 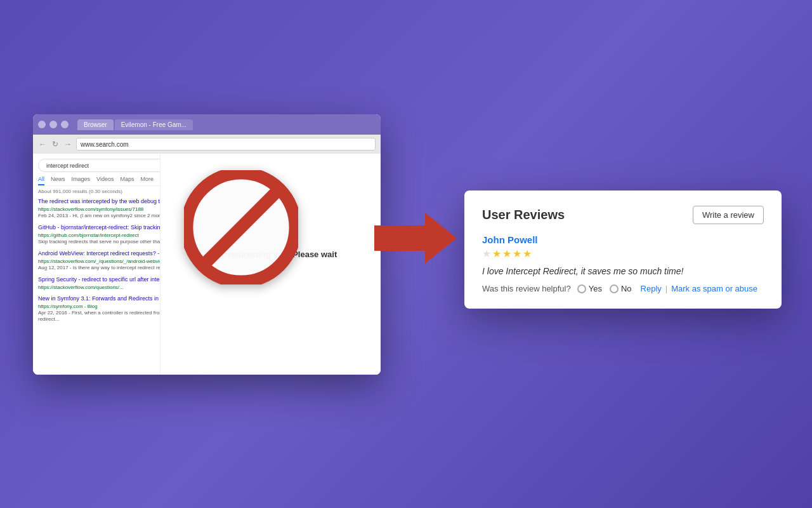 What do you see at coordinates (127, 180) in the screenshot?
I see `tab-maps: Maps` at bounding box center [127, 180].